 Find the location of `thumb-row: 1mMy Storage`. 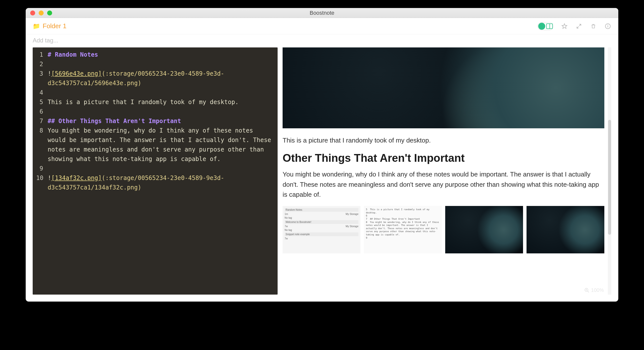

thumb-row: 1mMy Storage is located at coordinates (322, 214).